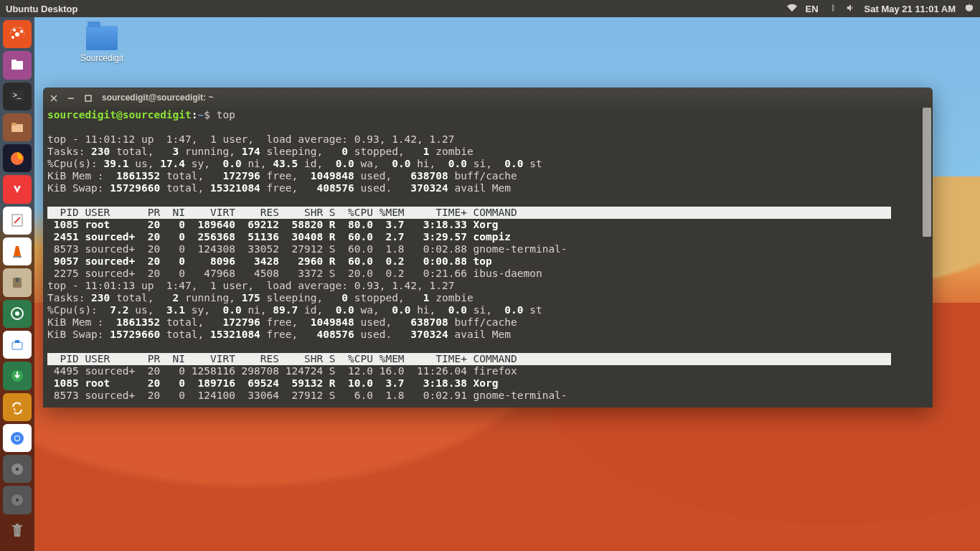 The image size is (980, 551). I want to click on sound-icon, so click(851, 9).